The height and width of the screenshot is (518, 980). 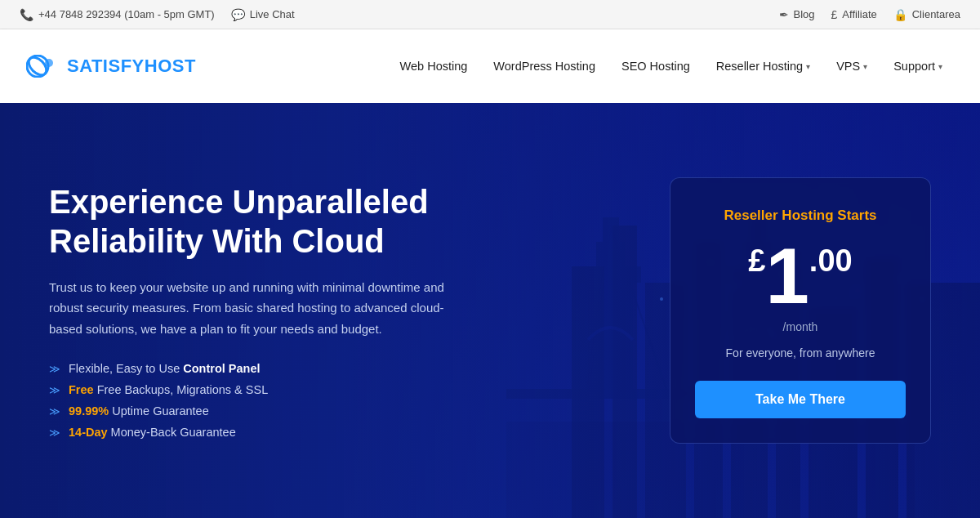 What do you see at coordinates (800, 353) in the screenshot?
I see `card-tagline: For everyone, from anywhere` at bounding box center [800, 353].